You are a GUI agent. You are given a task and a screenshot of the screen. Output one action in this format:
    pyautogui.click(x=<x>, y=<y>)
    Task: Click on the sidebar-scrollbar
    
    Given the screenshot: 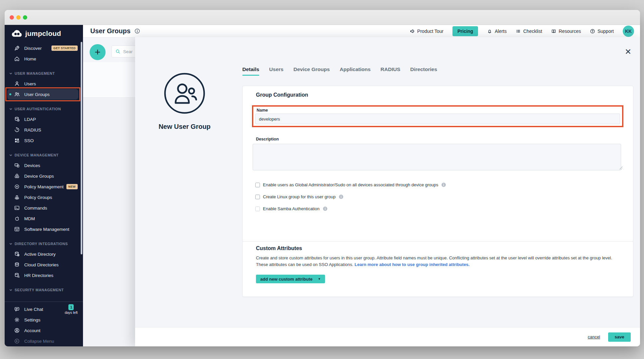 What is the action you would take?
    pyautogui.click(x=82, y=148)
    